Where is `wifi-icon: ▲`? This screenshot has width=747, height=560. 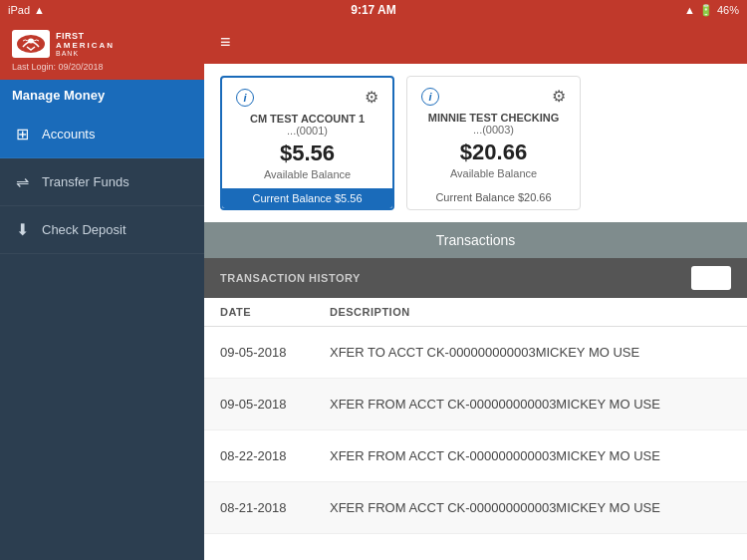
wifi-icon: ▲ is located at coordinates (40, 10).